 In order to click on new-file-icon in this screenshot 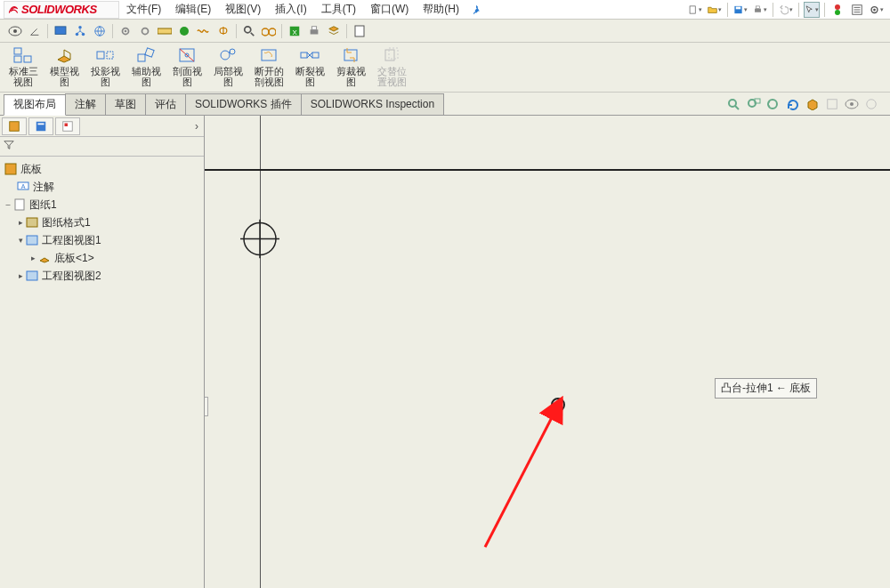, I will do `click(695, 10)`.